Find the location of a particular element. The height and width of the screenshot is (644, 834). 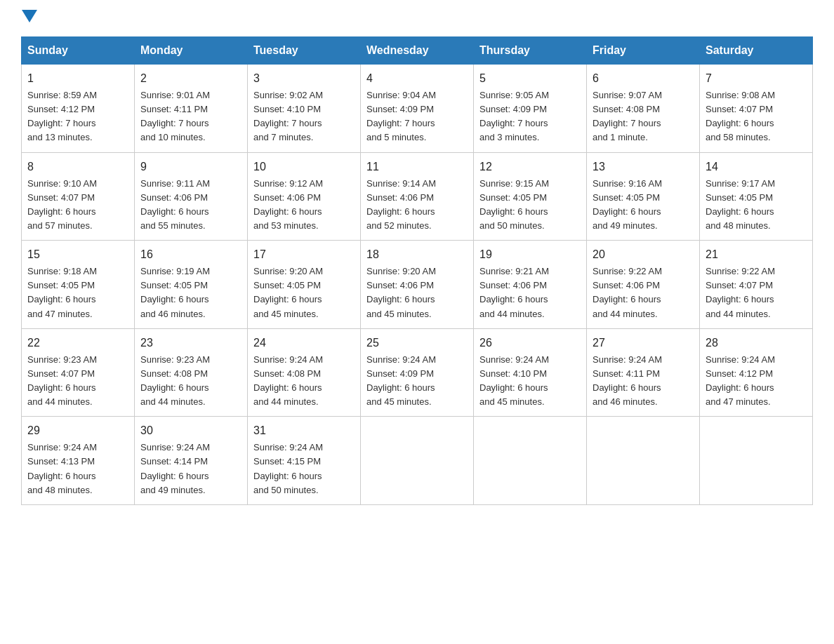

week-row-3: 15Sunrise: 9:18 AMSunset: 4:05 PMDayligh… is located at coordinates (417, 285).